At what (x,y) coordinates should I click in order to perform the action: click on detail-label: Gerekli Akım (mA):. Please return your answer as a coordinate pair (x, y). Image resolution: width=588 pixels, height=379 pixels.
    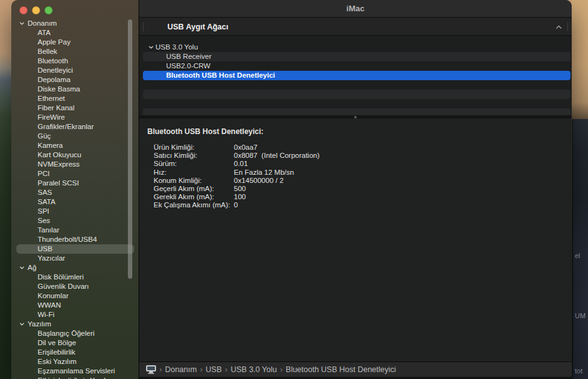
    Looking at the image, I should click on (194, 197).